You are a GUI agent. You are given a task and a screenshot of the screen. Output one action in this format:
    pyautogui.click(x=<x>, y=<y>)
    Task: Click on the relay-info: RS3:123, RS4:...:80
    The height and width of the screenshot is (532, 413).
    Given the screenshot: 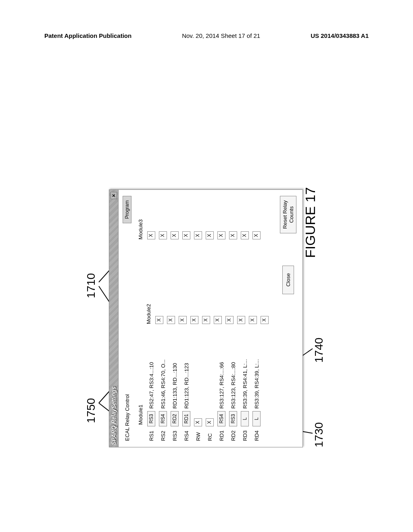 What is the action you would take?
    pyautogui.click(x=233, y=385)
    